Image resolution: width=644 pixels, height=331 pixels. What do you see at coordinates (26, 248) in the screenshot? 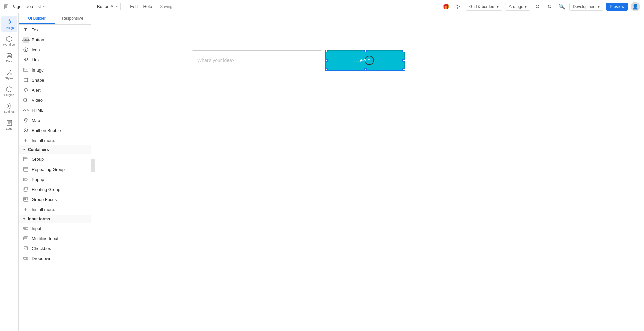
I see `checkbox-icon` at bounding box center [26, 248].